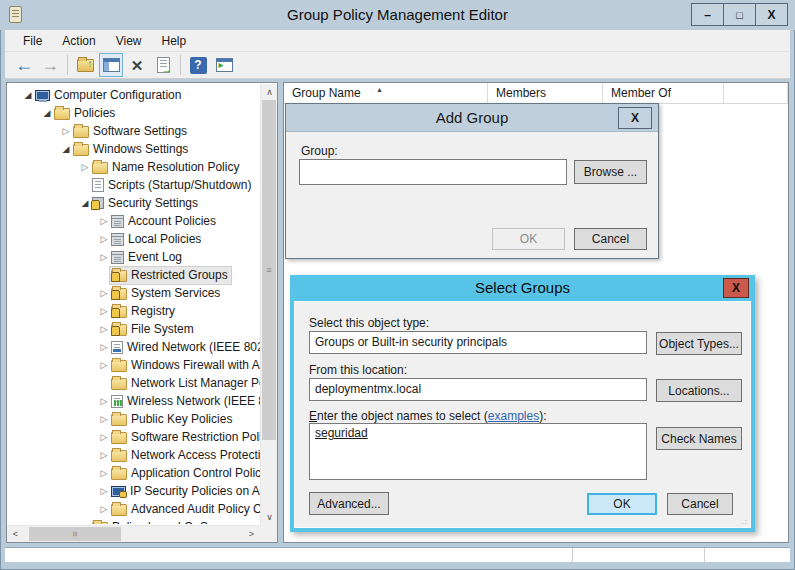  What do you see at coordinates (185, 438) in the screenshot?
I see `tree-item-content: Software Restriction Polic` at bounding box center [185, 438].